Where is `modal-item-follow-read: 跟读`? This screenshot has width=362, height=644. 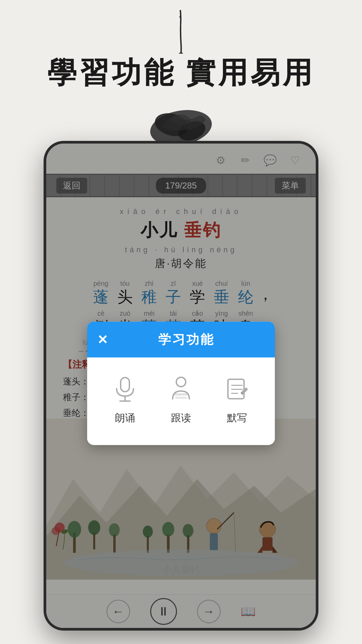 modal-item-follow-read: 跟读 is located at coordinates (181, 400).